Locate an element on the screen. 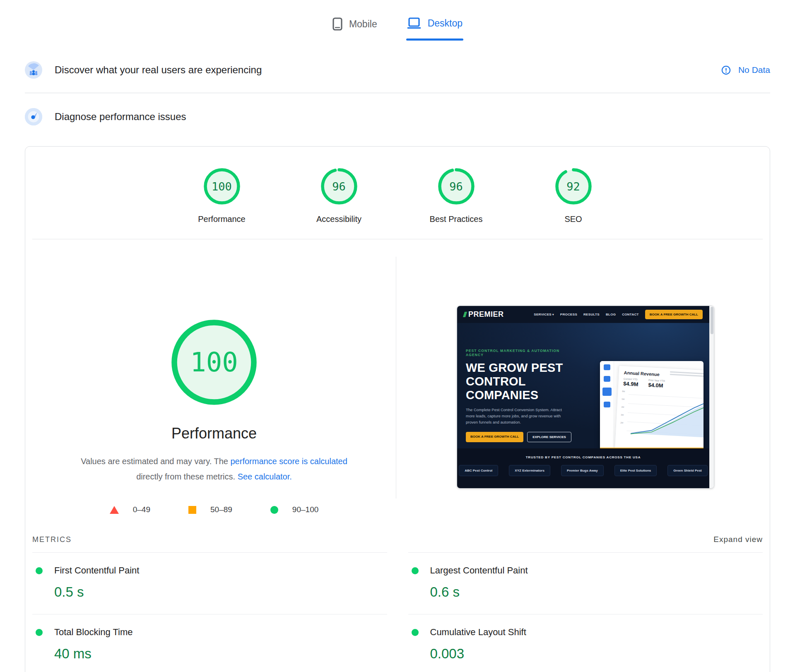 The image size is (795, 672). metric-value: 0.5 s is located at coordinates (221, 592).